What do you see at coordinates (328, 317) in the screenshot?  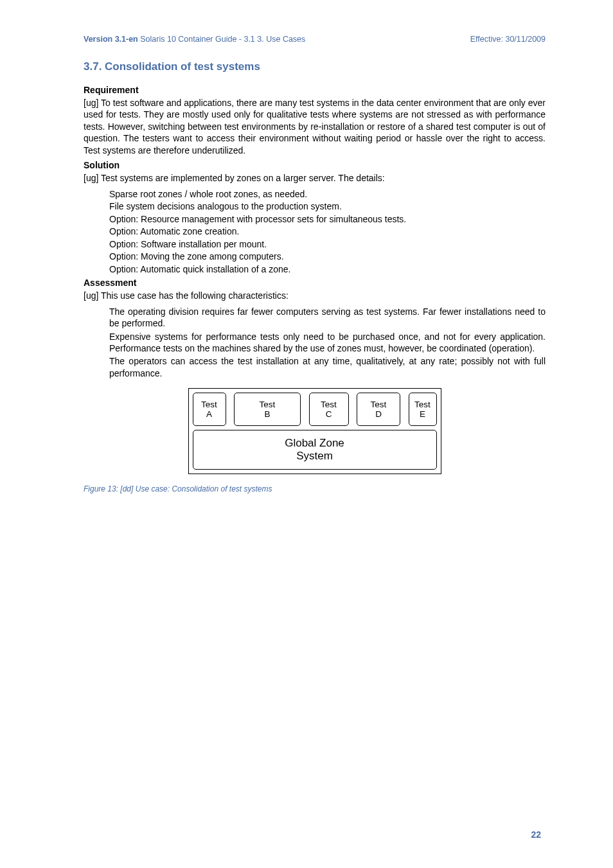 I see `list-item: The operating division requires far fewe…` at bounding box center [328, 317].